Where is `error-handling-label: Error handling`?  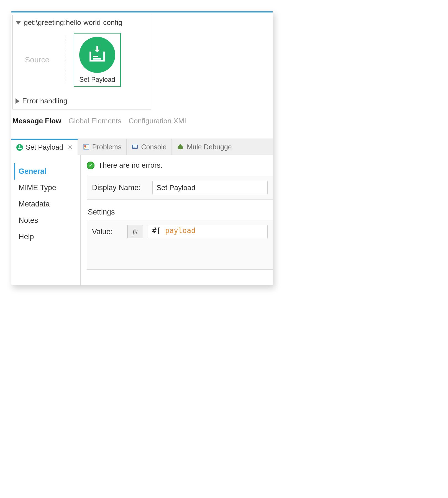 error-handling-label: Error handling is located at coordinates (45, 101).